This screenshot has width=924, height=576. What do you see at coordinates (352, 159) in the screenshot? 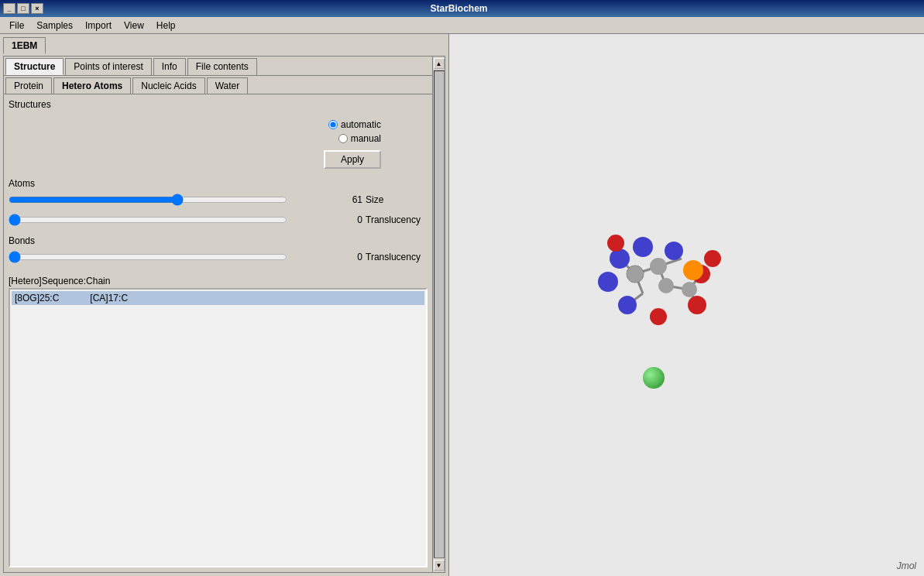
I see `apply-button: Apply` at bounding box center [352, 159].